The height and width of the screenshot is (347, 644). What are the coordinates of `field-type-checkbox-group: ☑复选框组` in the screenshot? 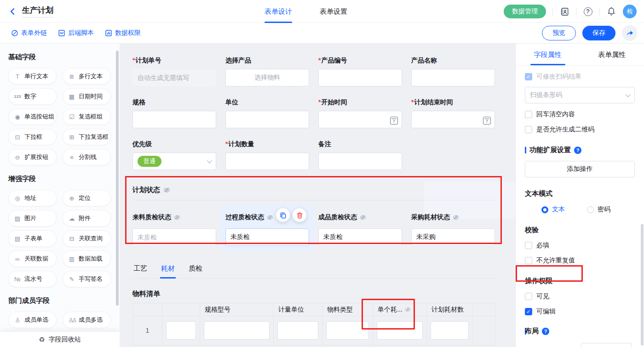 It's located at (86, 117).